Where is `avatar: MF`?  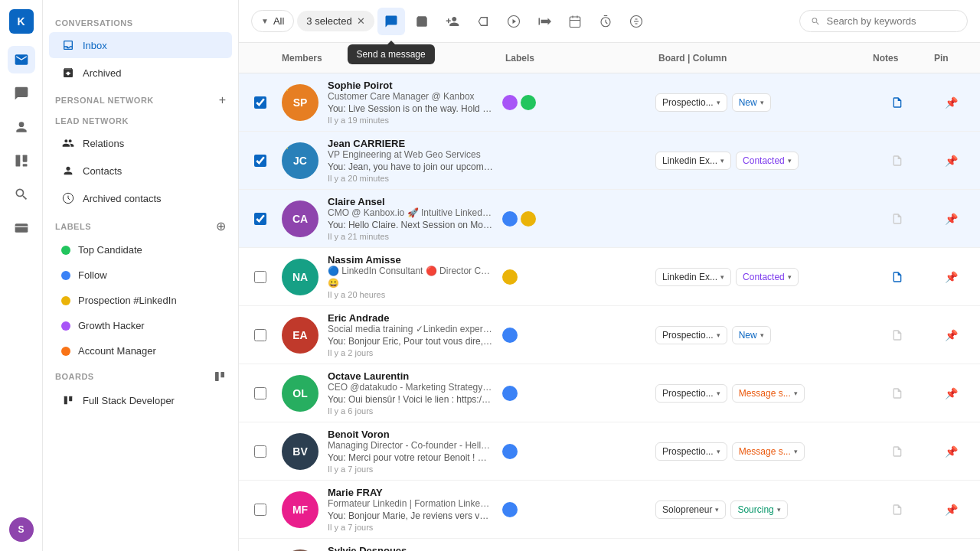
avatar: MF is located at coordinates (300, 510).